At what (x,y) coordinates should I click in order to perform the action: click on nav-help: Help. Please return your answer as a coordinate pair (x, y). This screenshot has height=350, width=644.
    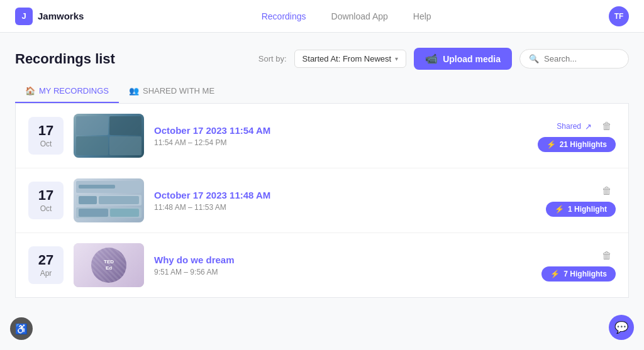
    Looking at the image, I should click on (423, 16).